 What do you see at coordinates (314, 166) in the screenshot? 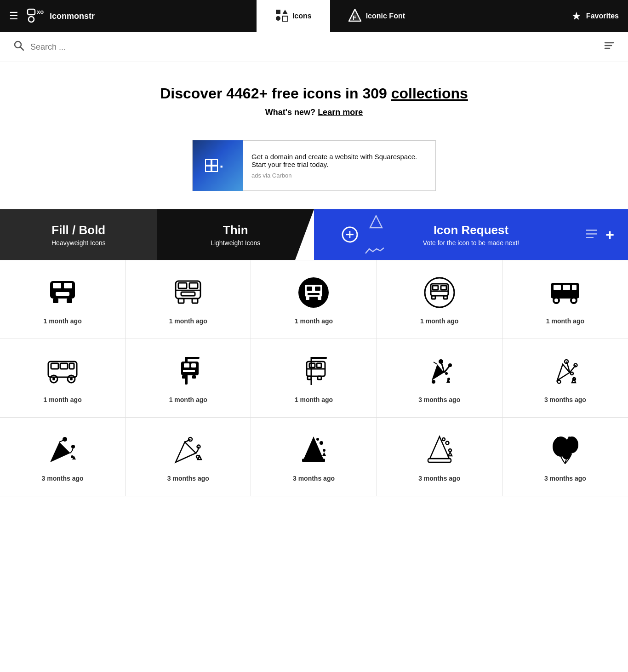
I see `ad-box: ■ Get a domain and create a website with…` at bounding box center [314, 166].